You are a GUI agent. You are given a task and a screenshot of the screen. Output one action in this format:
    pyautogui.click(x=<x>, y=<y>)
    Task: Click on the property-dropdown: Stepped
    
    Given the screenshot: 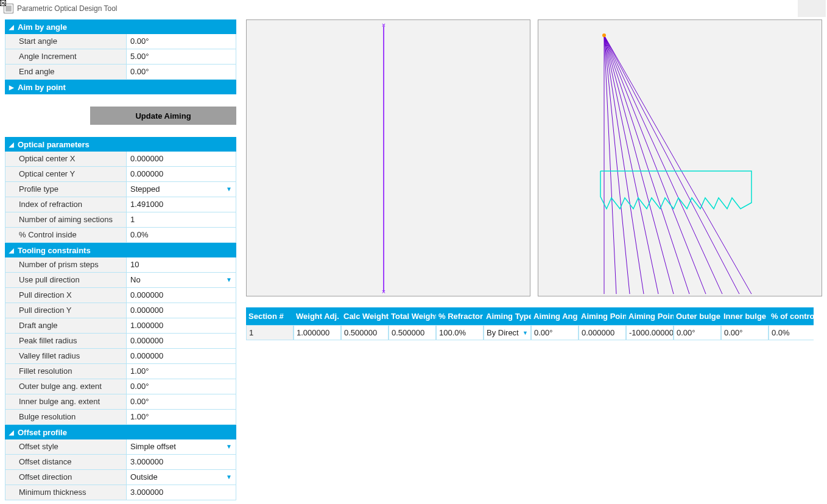 What is the action you would take?
    pyautogui.click(x=181, y=190)
    